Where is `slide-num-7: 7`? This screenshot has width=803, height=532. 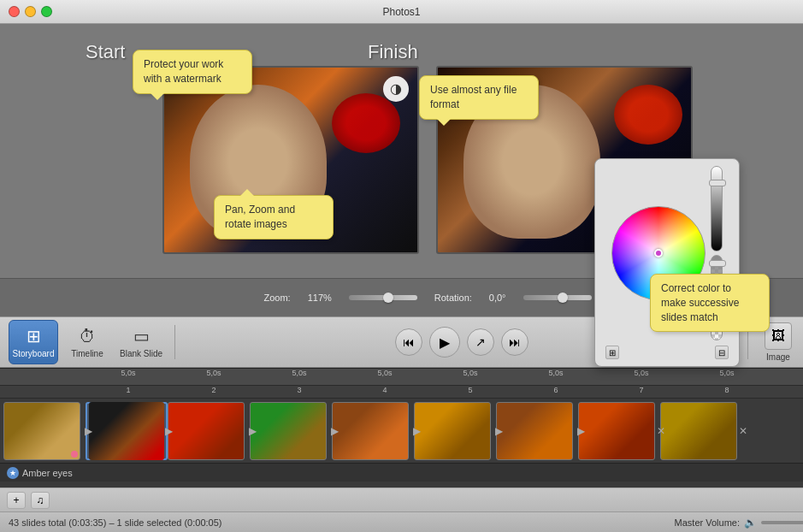
slide-num-7: 7 is located at coordinates (641, 392).